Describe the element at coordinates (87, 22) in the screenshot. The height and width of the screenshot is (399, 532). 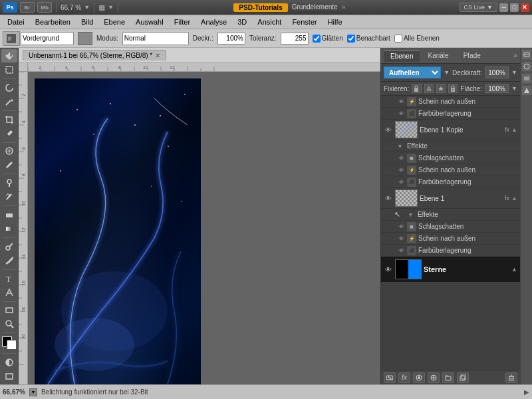
I see `menu-bild: Bild` at that location.